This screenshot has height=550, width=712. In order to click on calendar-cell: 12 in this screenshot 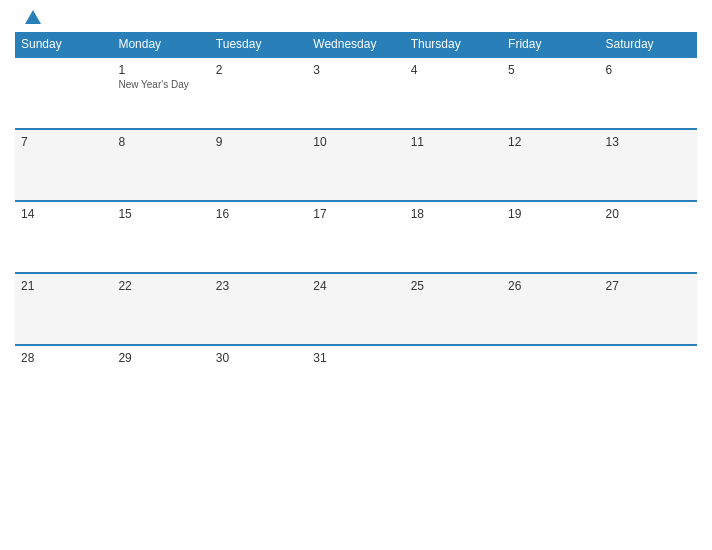, I will do `click(550, 165)`.